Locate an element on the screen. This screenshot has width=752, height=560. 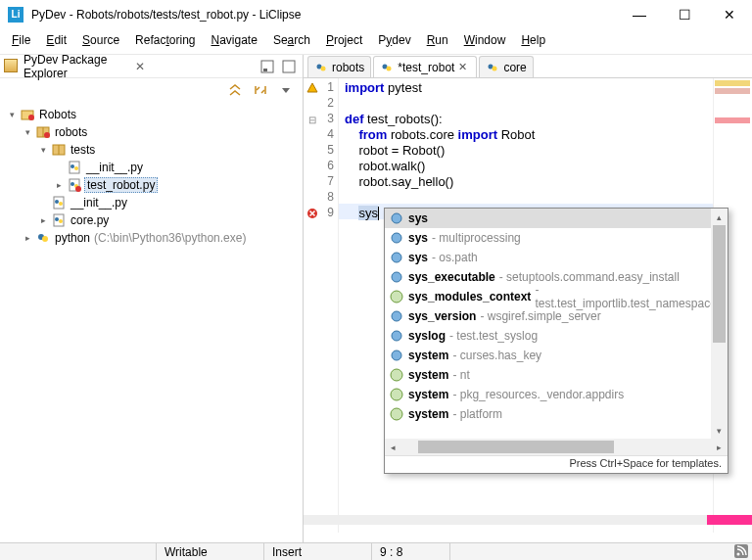
tree-node-file-selected: ▸ test_robot.py is located at coordinates (151, 185).